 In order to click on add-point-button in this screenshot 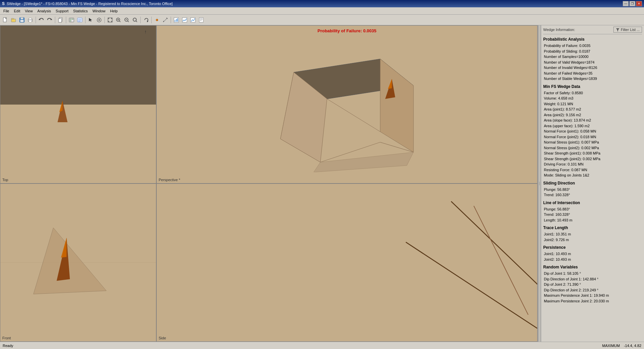, I will do `click(157, 20)`.